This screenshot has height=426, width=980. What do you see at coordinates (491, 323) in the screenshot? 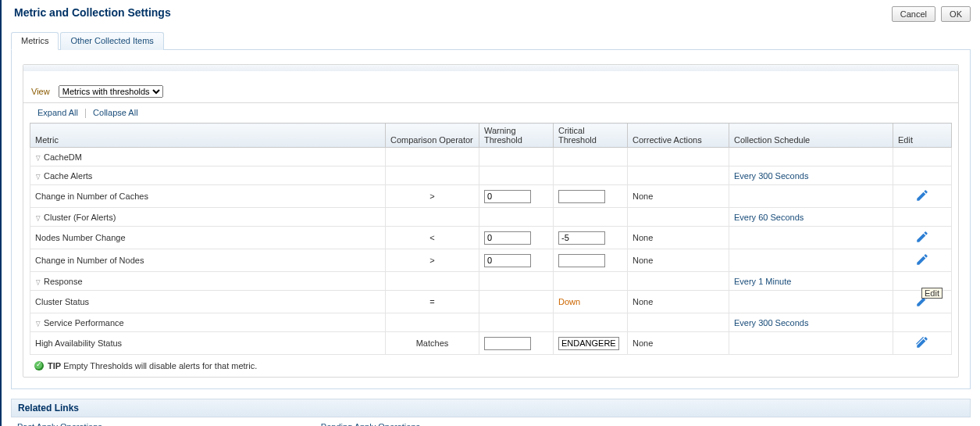
I see `row-service-performance: ▽Service Performance Every 300 Seconds` at bounding box center [491, 323].